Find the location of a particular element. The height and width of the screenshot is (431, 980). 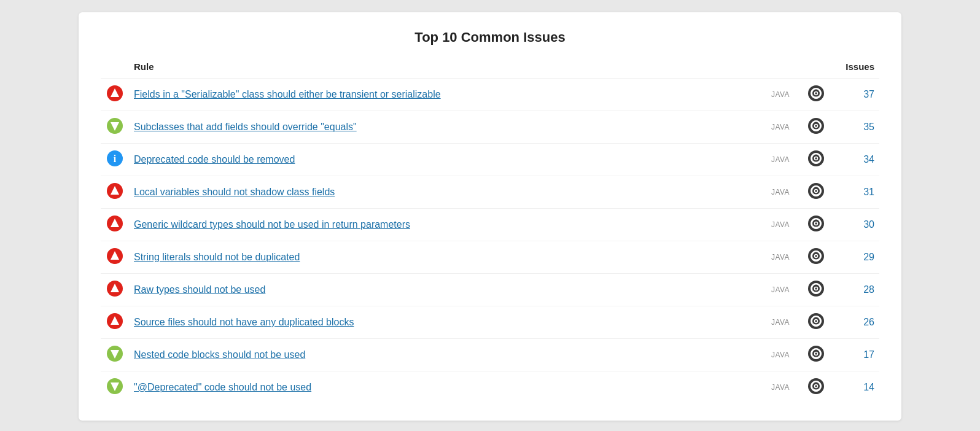

svg-text: i is located at coordinates (115, 158).